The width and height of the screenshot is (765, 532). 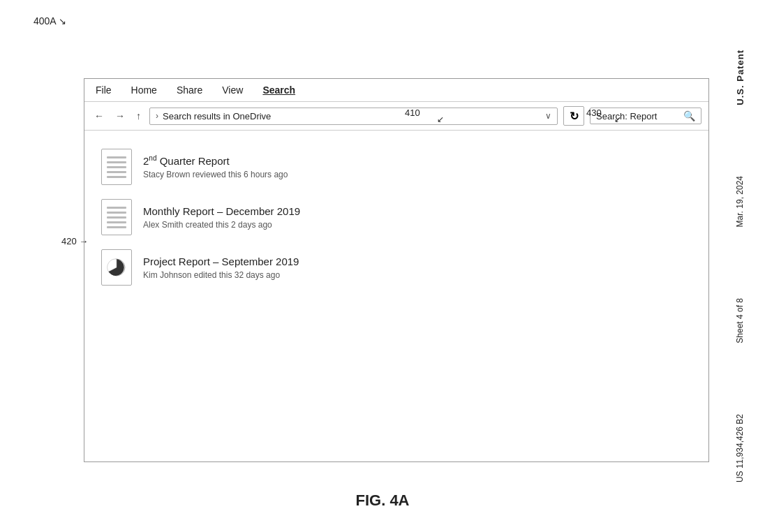 What do you see at coordinates (646, 116) in the screenshot?
I see `search-box: Search: Report 🔍` at bounding box center [646, 116].